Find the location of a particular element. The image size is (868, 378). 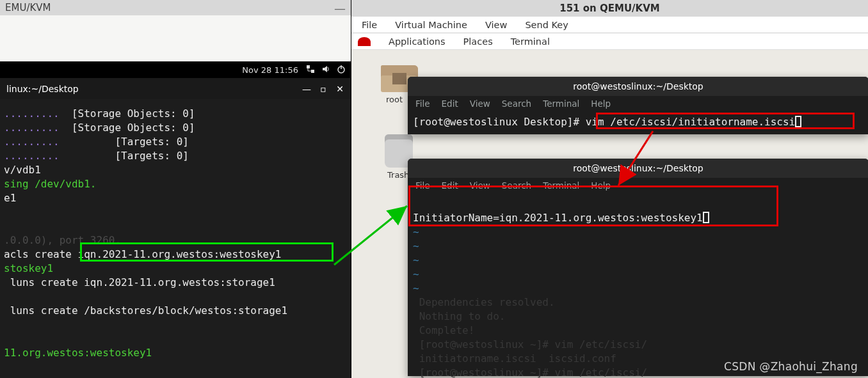

left-menu-area is located at coordinates (175, 38).